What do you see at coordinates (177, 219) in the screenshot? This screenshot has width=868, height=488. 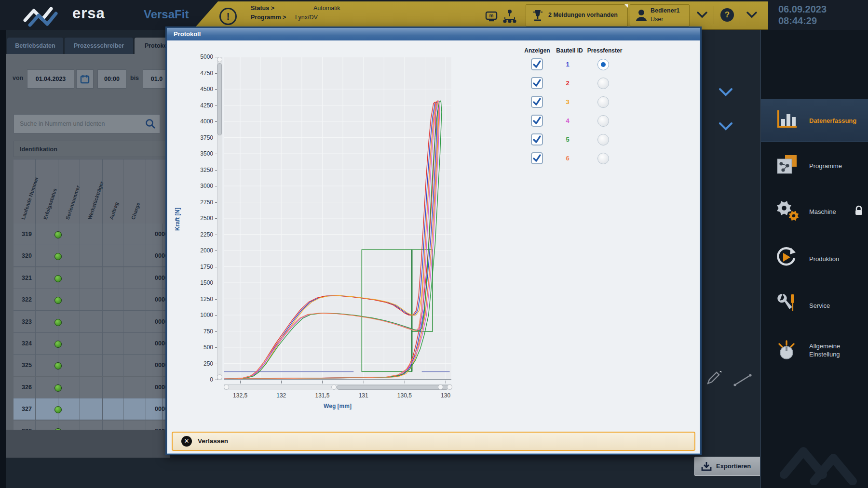 I see `y-axis-title: Kraft [N]` at bounding box center [177, 219].